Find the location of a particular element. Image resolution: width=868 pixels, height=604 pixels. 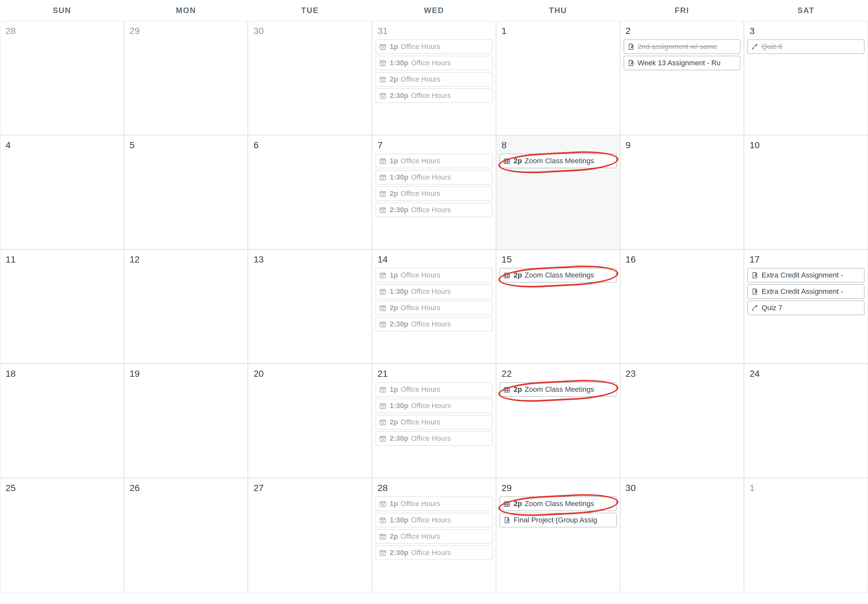

day-cell: 211p Office Hours1:30p Office Hours2p Of… is located at coordinates (434, 421).